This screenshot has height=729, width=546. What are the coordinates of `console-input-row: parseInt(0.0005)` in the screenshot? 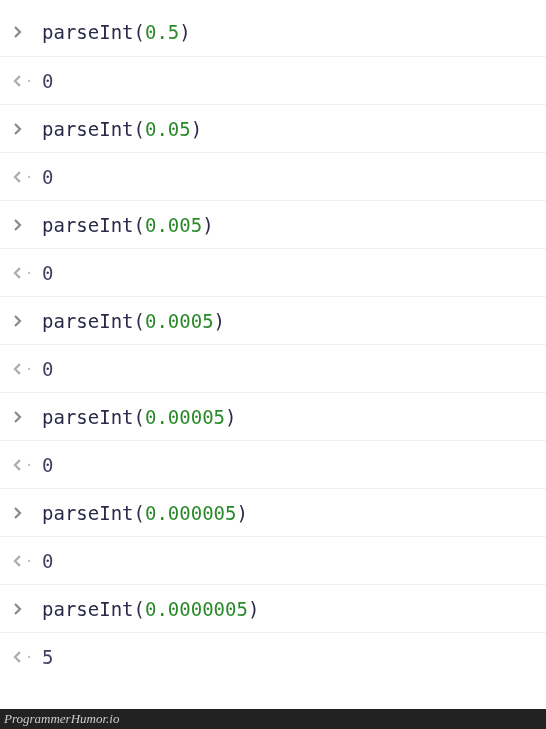 It's located at (273, 320).